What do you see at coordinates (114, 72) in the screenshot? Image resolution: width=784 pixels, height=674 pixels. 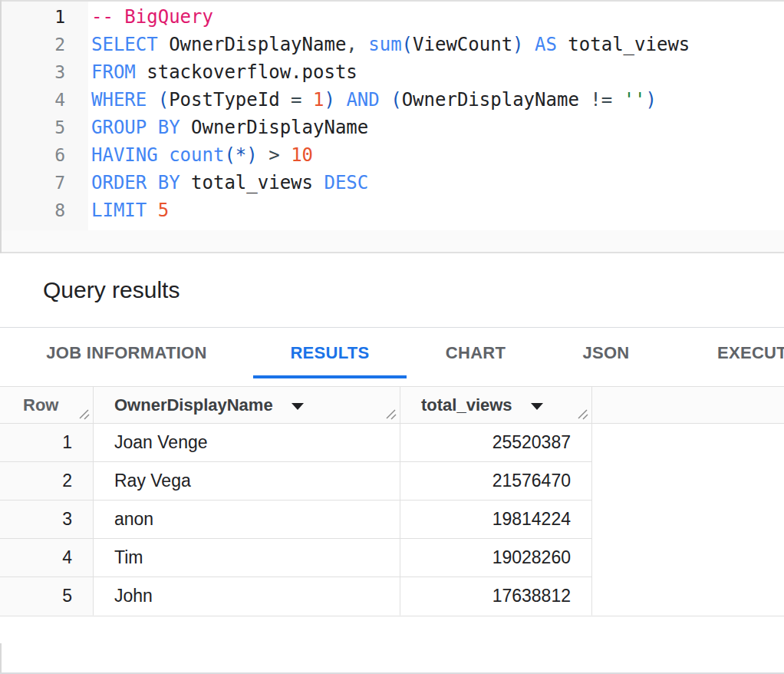 I see `code-token-kw: FROM` at bounding box center [114, 72].